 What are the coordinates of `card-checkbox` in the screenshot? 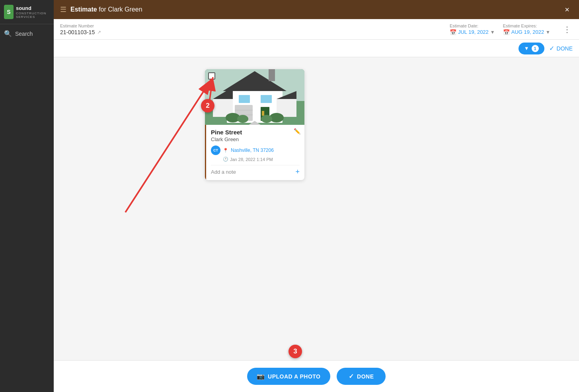 It's located at (212, 76).